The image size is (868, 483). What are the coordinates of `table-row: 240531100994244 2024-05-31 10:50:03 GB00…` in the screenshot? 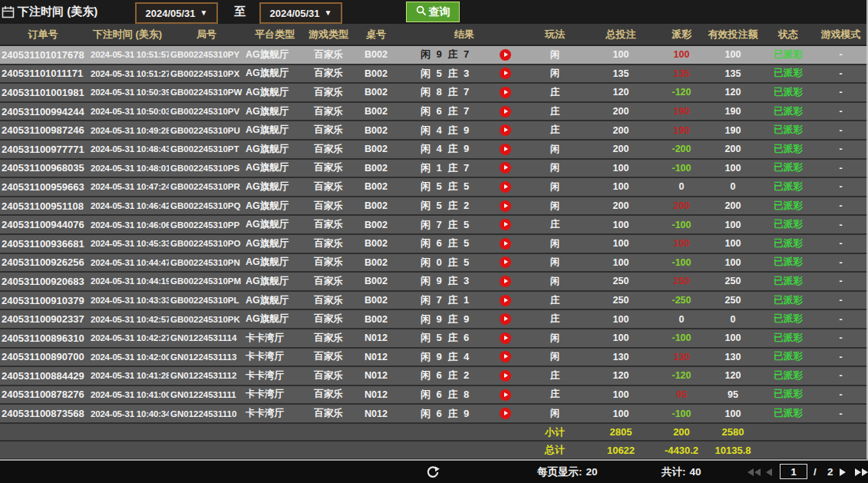 It's located at (434, 112).